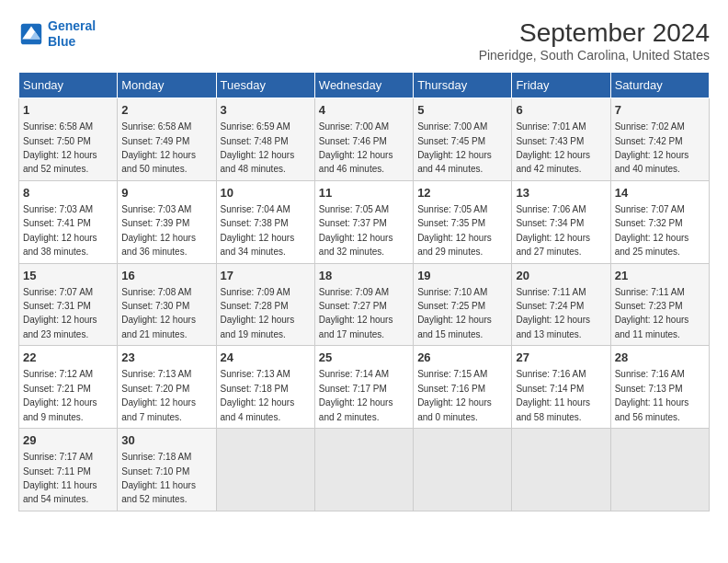  I want to click on day-number: 23, so click(166, 358).